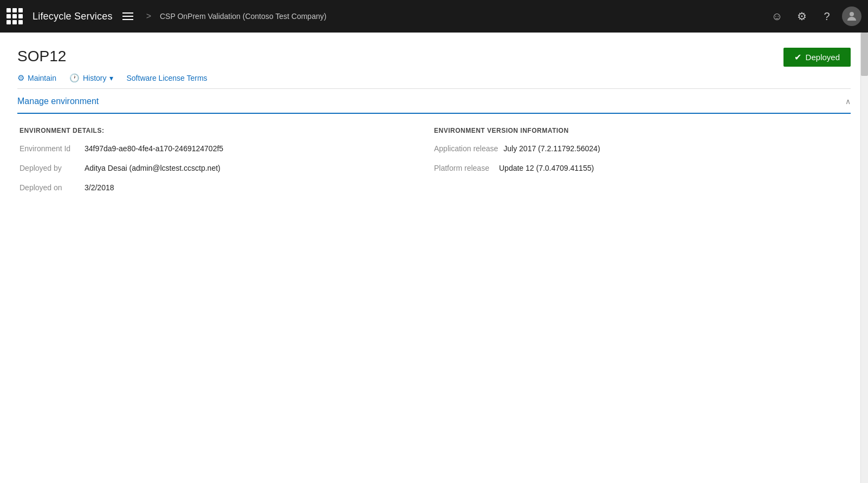  What do you see at coordinates (464, 168) in the screenshot?
I see `platform-release-label: Platform release` at bounding box center [464, 168].